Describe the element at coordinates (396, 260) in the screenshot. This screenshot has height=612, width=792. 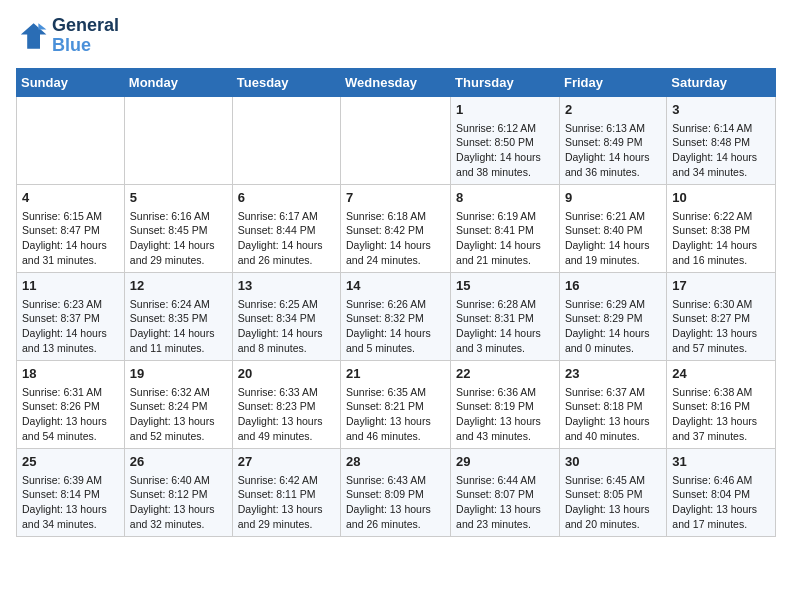
I see `cell-text: and 24 minutes.` at that location.